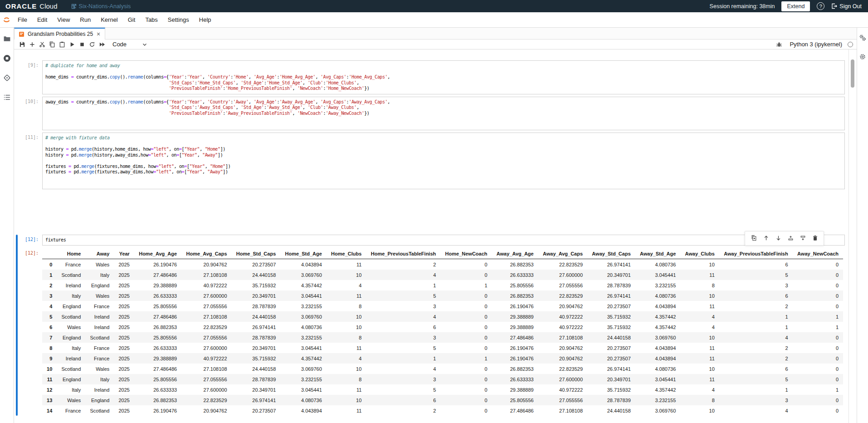  I want to click on paste-cells-button, so click(62, 44).